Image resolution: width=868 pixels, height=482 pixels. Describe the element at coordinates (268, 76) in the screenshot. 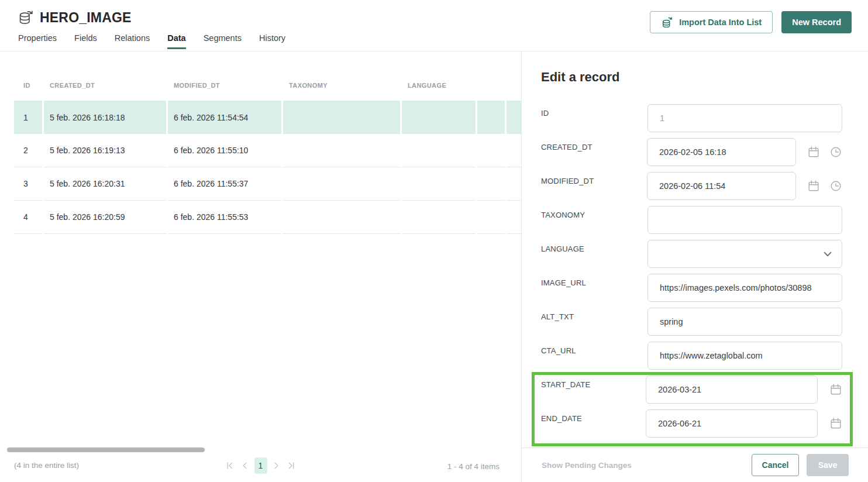

I see `table-header-row: ID CREATED_DT MODIFIED_DT TAXONOMY LANGU…` at that location.